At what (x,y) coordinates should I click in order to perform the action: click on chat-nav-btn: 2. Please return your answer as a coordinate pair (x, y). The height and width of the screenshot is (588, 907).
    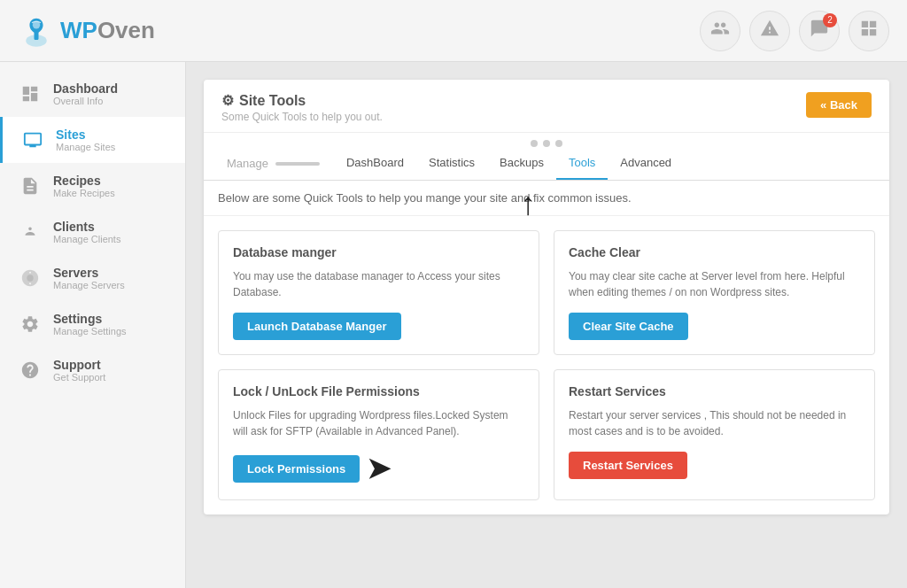
    Looking at the image, I should click on (819, 31).